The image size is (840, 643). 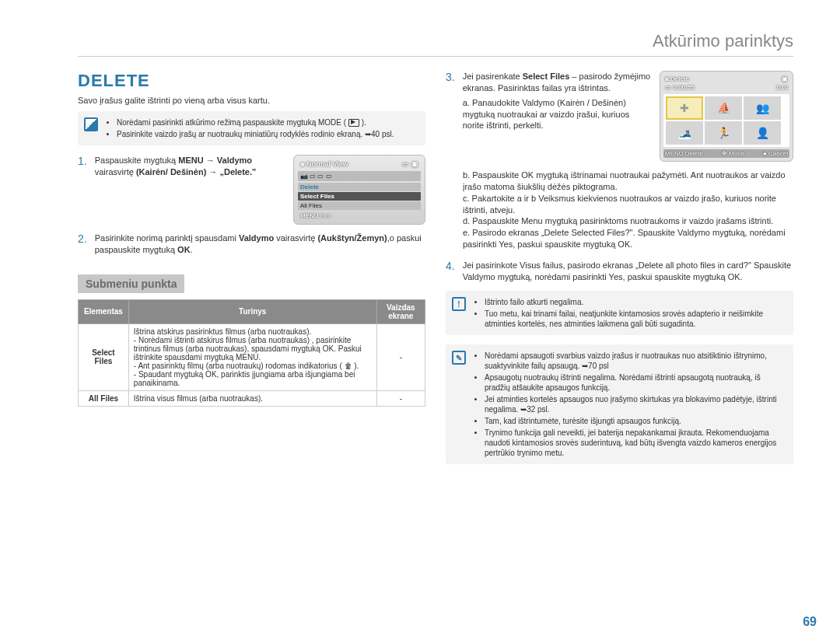 What do you see at coordinates (557, 117) in the screenshot?
I see `step-body: Jei pasirenkate Select Files – pasirodo …` at bounding box center [557, 117].